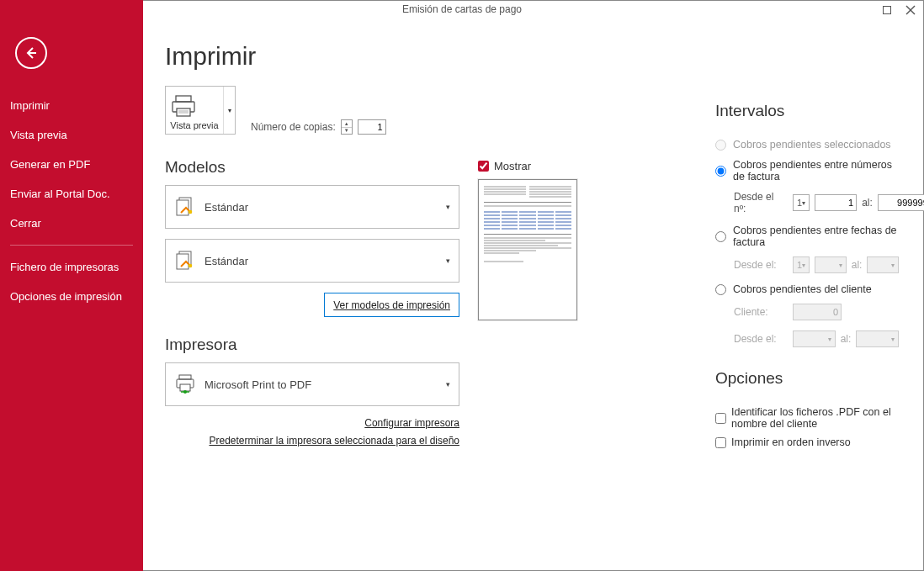  What do you see at coordinates (312, 167) in the screenshot?
I see `modelos-heading: Modelos` at bounding box center [312, 167].